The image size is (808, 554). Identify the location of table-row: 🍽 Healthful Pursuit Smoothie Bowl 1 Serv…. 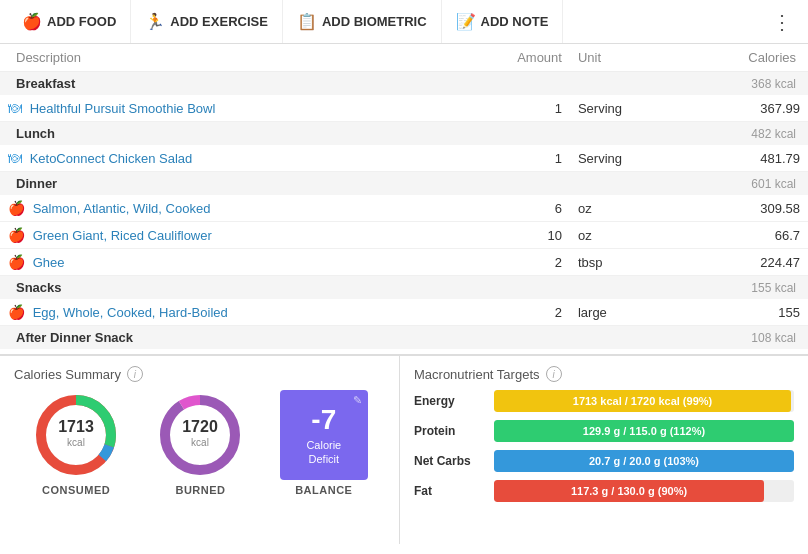
(404, 108).